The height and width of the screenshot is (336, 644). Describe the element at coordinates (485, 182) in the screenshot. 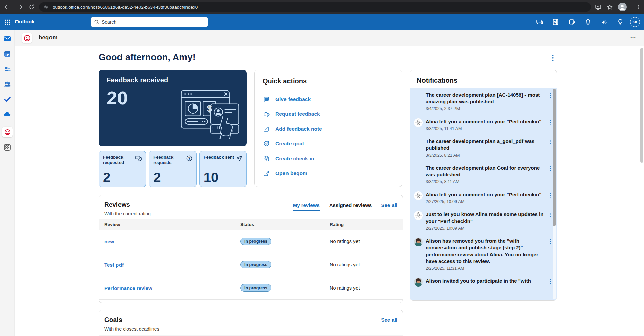

I see `notification-time: 3/3/2025, 8:11 AM` at that location.